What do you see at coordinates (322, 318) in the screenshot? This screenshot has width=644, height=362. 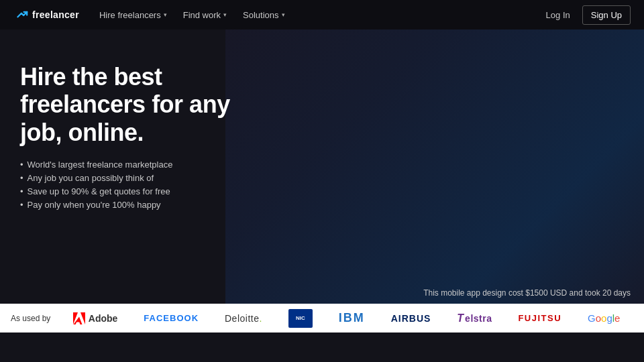 I see `logos-bar: As used by Adobe FACEBOOK Deloi` at bounding box center [322, 318].